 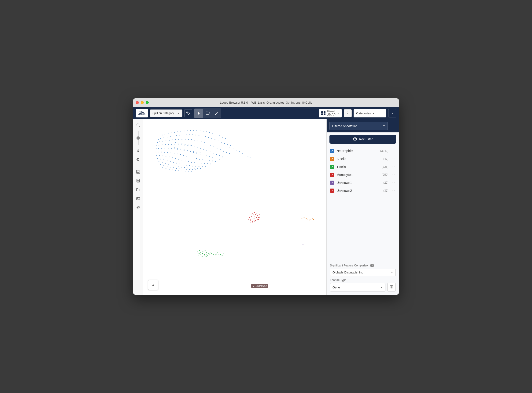 I want to click on annotation-dropdown: Filtered Annotation ▼, so click(x=359, y=126).